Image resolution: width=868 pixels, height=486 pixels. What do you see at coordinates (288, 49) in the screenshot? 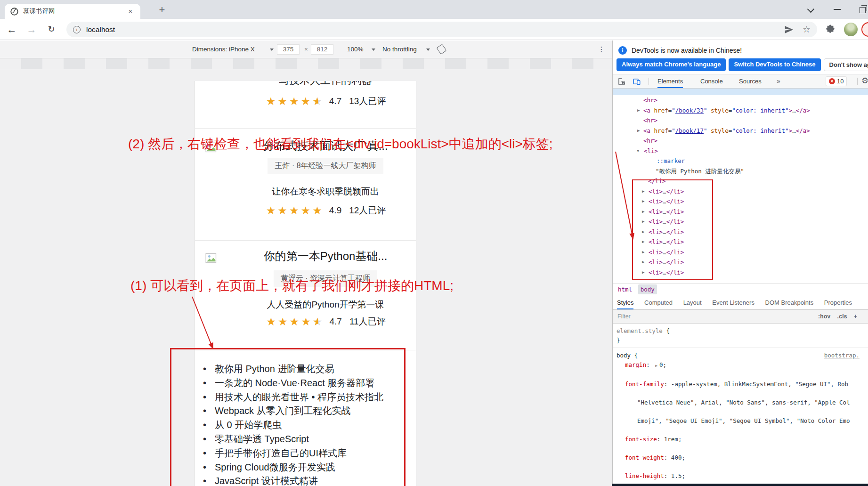
I see `width-input: 375` at bounding box center [288, 49].